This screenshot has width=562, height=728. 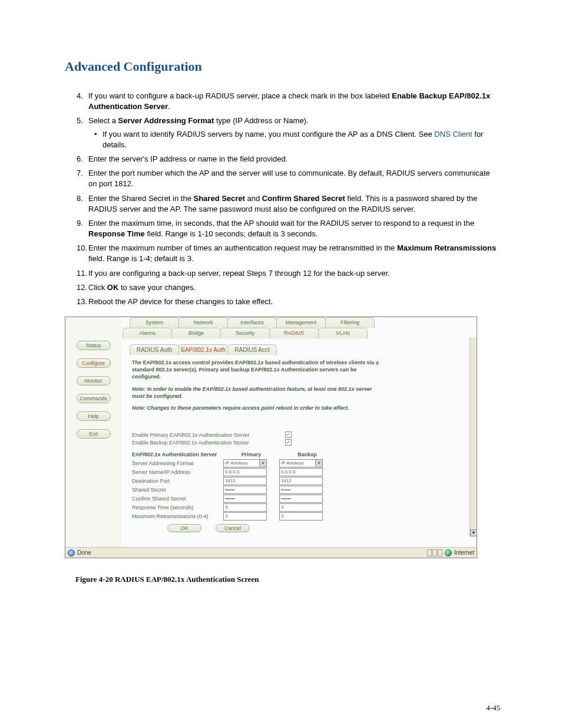 I want to click on step-11: 11.If you are configuring a back-up serv…, so click(x=289, y=274).